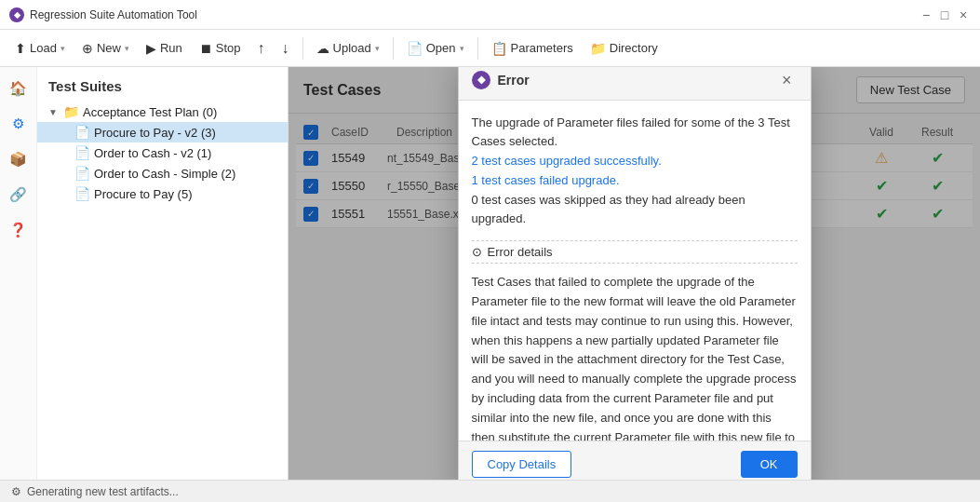 The image size is (980, 502). I want to click on load-icon: ⬆, so click(20, 48).